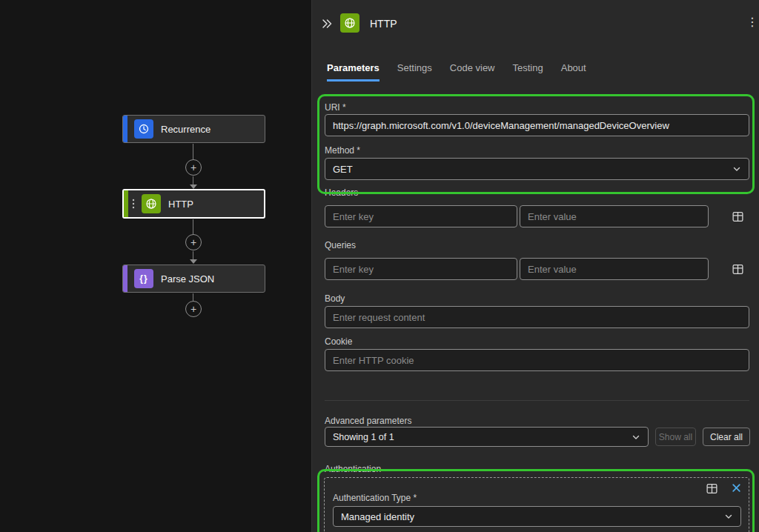  I want to click on authentication-type-label: Authentication Type *, so click(375, 498).